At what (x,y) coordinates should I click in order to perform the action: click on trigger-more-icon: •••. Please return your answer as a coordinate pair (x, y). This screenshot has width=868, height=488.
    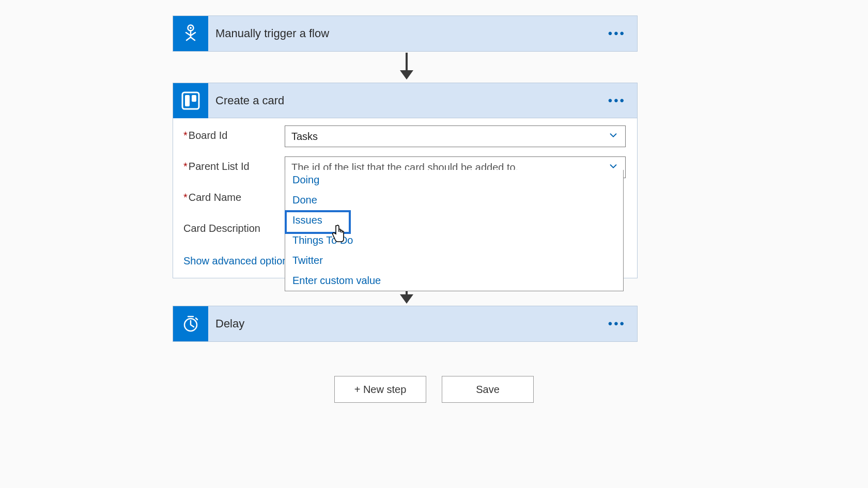
    Looking at the image, I should click on (623, 34).